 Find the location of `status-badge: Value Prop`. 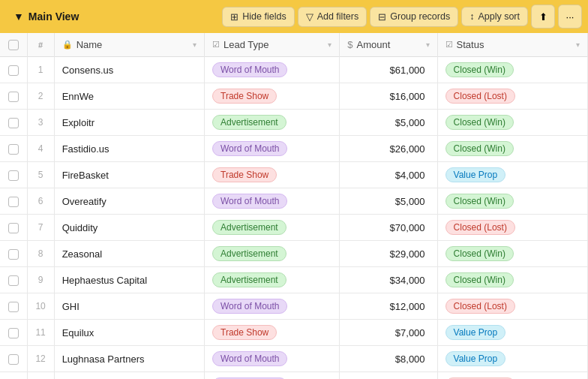

status-badge: Value Prop is located at coordinates (476, 332).